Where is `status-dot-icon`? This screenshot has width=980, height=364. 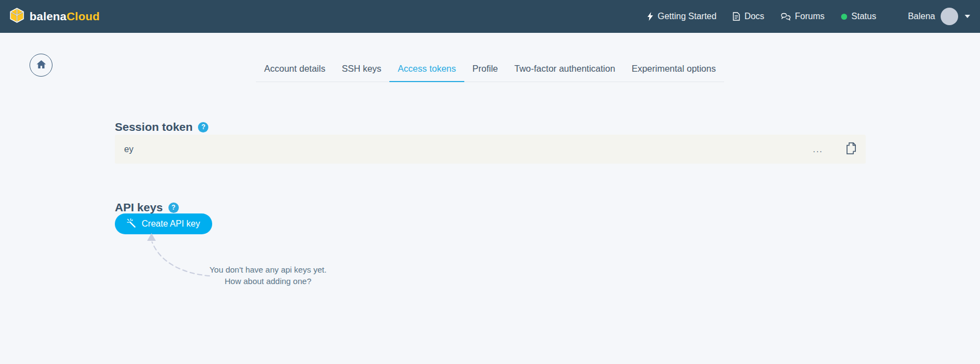 status-dot-icon is located at coordinates (844, 16).